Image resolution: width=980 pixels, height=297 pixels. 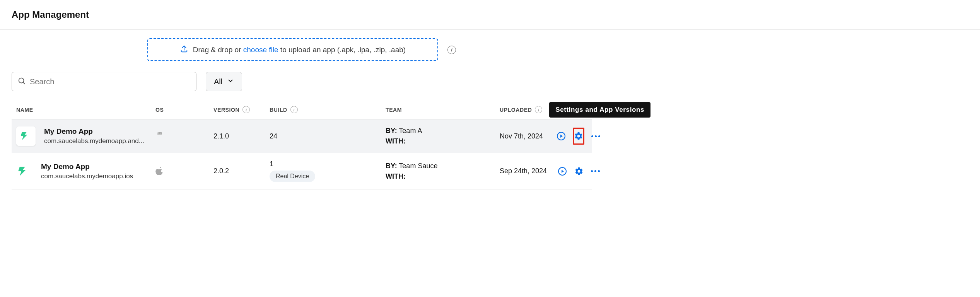 I want to click on upload-icon, so click(x=184, y=50).